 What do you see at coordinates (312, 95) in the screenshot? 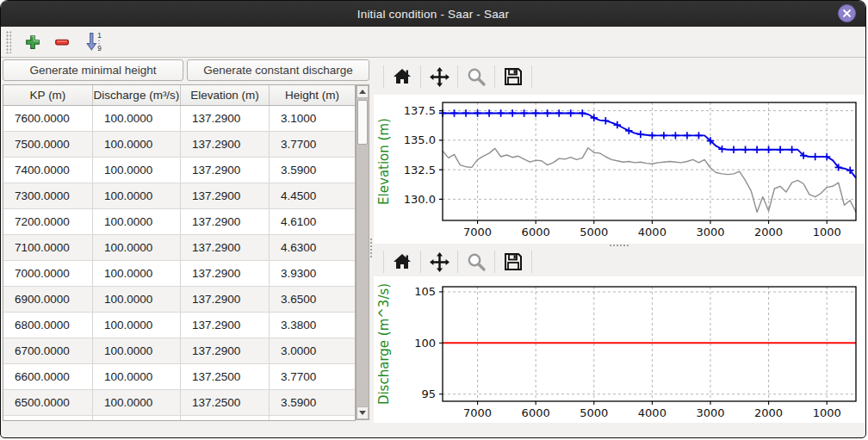
I see `column-header-height: Height (m)` at bounding box center [312, 95].